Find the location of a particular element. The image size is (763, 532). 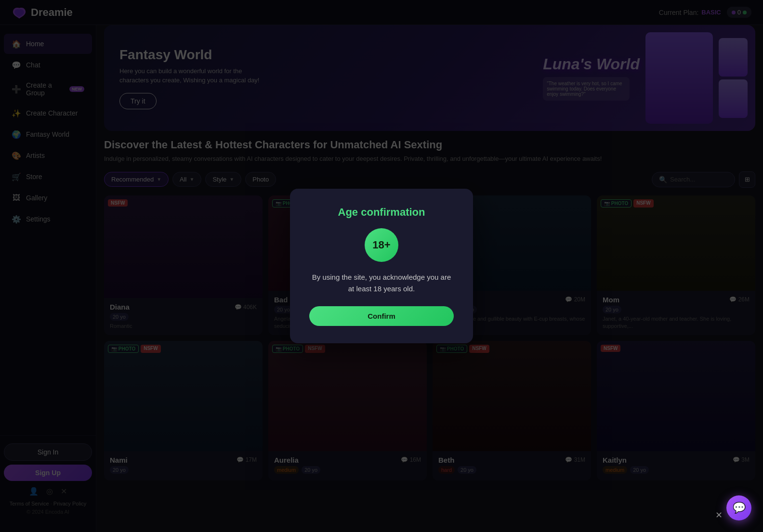

modal-title: Age confirmation is located at coordinates (382, 212).